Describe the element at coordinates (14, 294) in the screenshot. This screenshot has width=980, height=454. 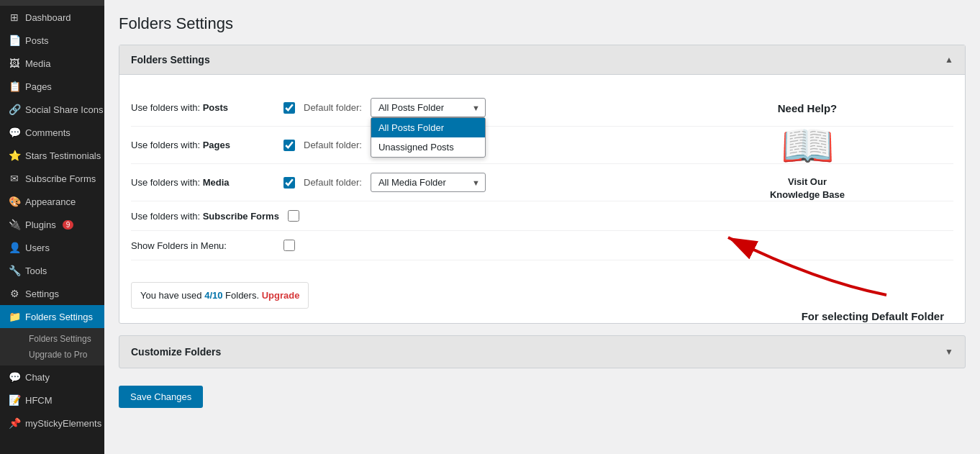
I see `settings-icon: ⚙` at that location.